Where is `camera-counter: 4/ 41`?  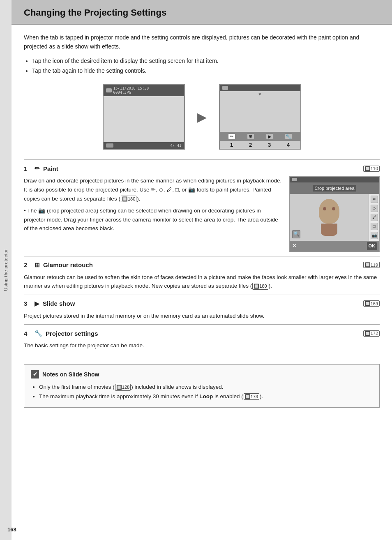 camera-counter: 4/ 41 is located at coordinates (176, 145).